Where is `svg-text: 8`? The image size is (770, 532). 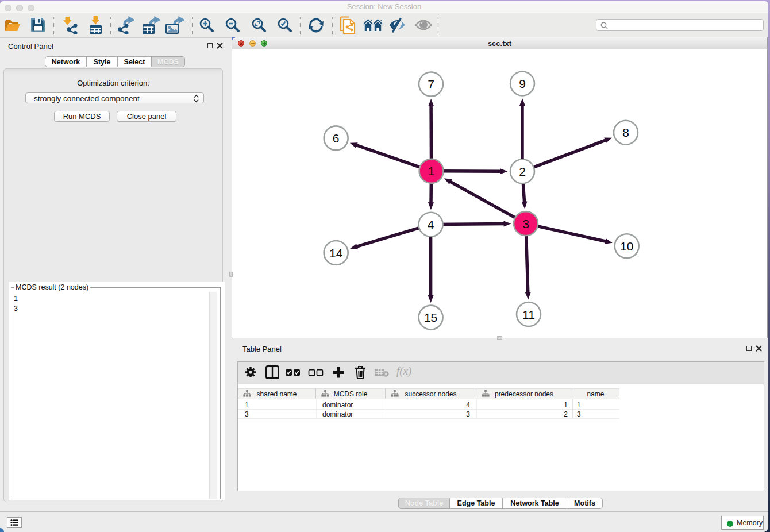 svg-text: 8 is located at coordinates (626, 132).